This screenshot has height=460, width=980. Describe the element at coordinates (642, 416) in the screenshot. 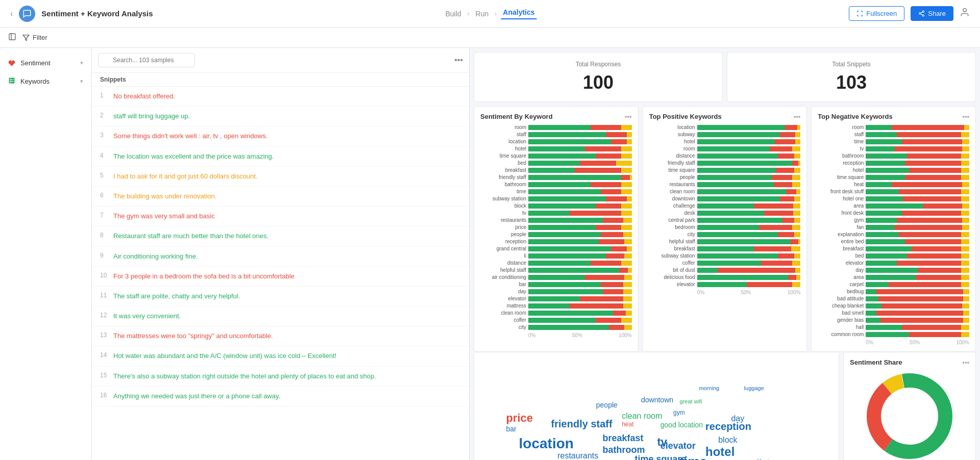

I see `word-cloud-word: clean room` at that location.